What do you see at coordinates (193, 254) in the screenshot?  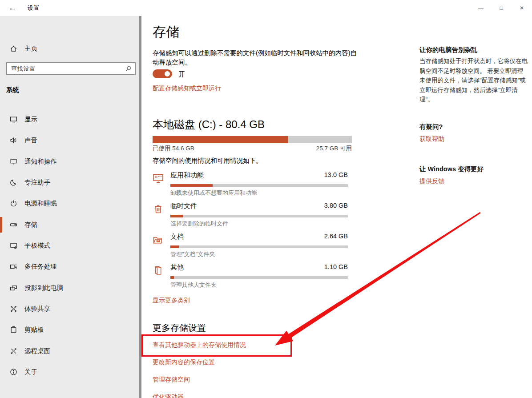 I see `category-subtitle: 管理"文档"文件夹` at bounding box center [193, 254].